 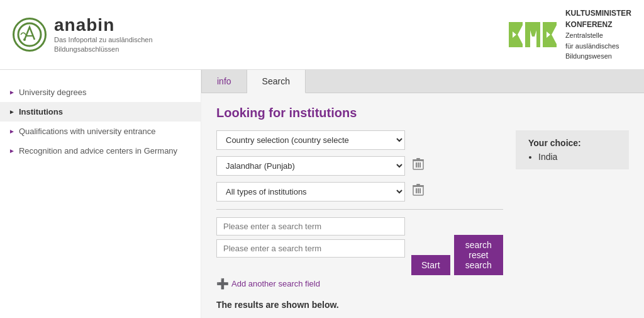 I want to click on add-field-label: Add another search field, so click(x=275, y=283).